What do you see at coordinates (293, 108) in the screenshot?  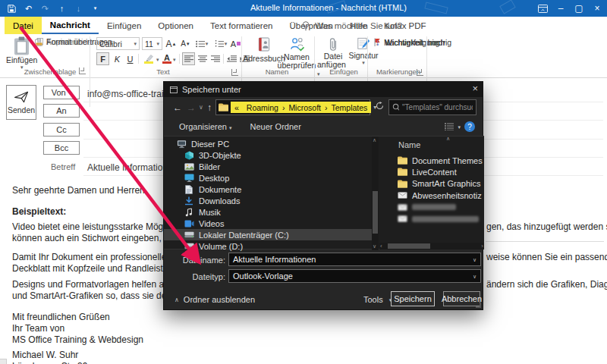 I see `address-bar: «›Roaming›Microsoft›Templates ▾` at bounding box center [293, 108].